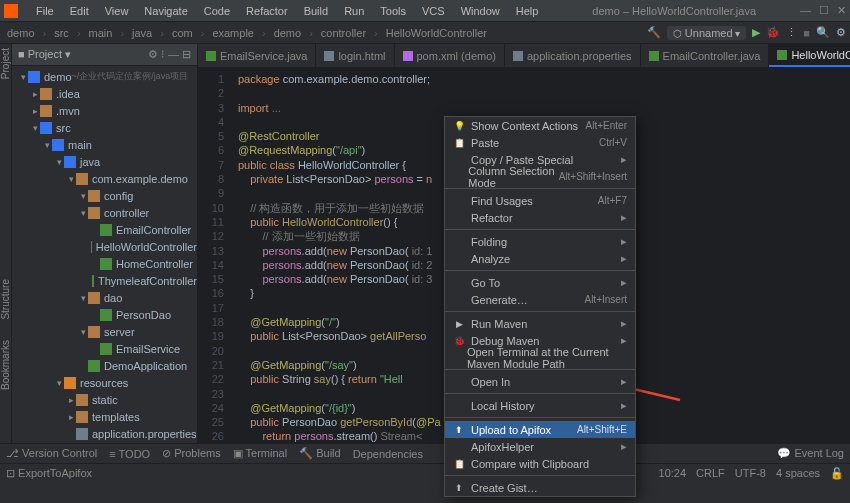 The height and width of the screenshot is (503, 850). I want to click on tree-node: ▸static, so click(104, 400).